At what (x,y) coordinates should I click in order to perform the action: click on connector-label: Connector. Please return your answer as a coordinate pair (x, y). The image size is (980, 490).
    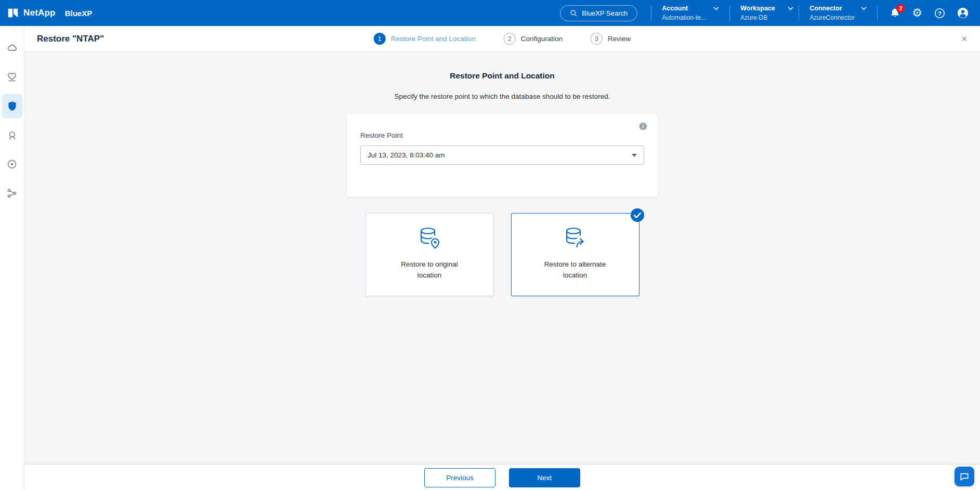
    Looking at the image, I should click on (826, 8).